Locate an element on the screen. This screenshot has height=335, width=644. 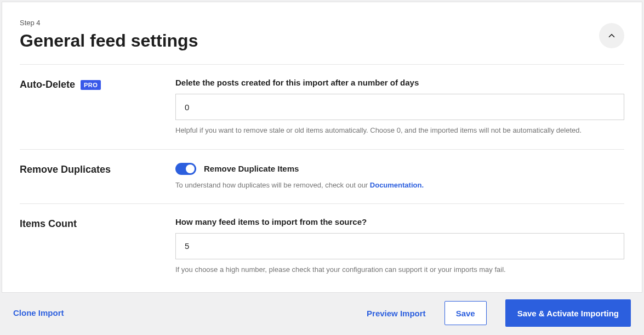
page-title: General feed settings is located at coordinates (109, 41).